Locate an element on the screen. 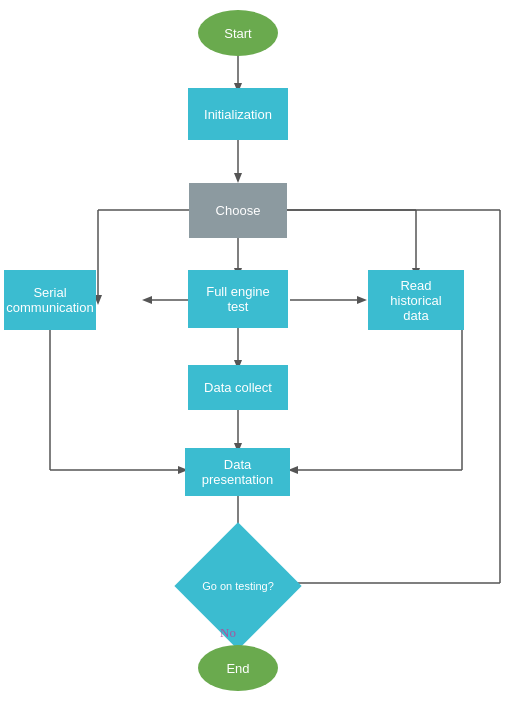  read-historical-data-label: Read historical data is located at coordinates (416, 300).